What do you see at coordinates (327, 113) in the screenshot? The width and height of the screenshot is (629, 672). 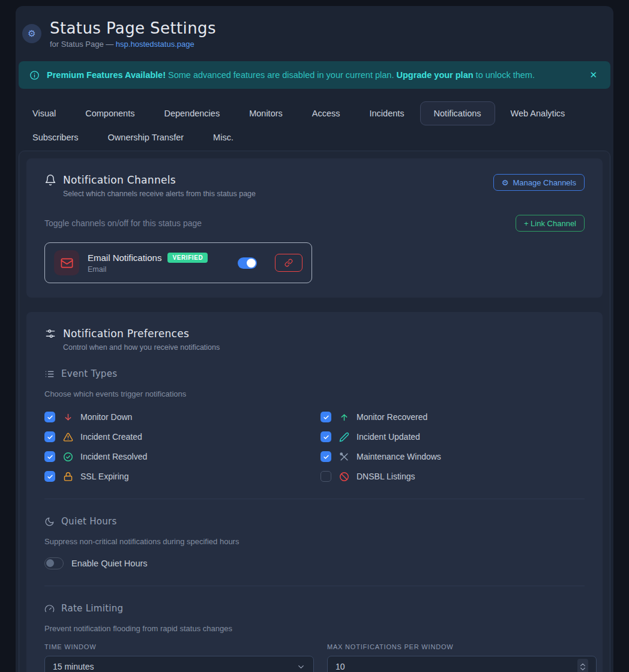 I see `tab-access: Access` at bounding box center [327, 113].